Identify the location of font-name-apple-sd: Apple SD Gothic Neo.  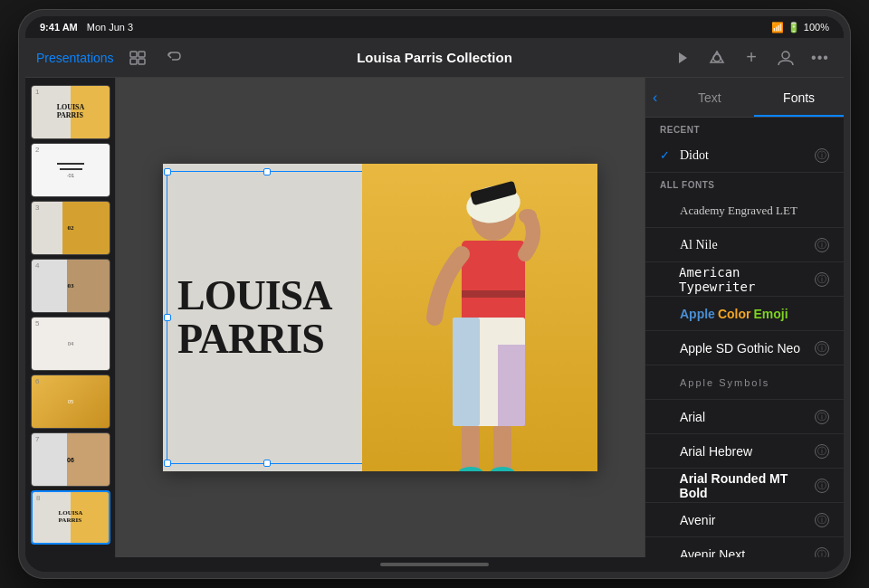
(740, 348).